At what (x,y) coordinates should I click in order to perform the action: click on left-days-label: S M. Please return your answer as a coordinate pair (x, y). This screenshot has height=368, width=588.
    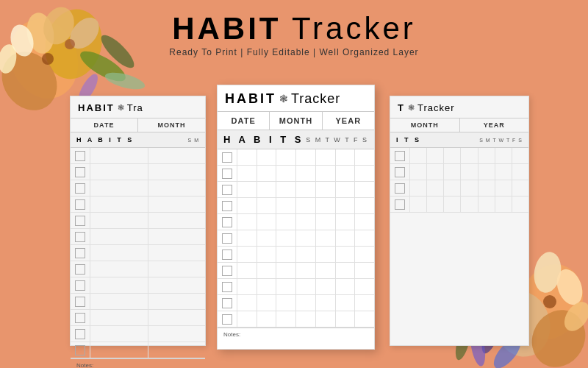
    Looking at the image, I should click on (194, 140).